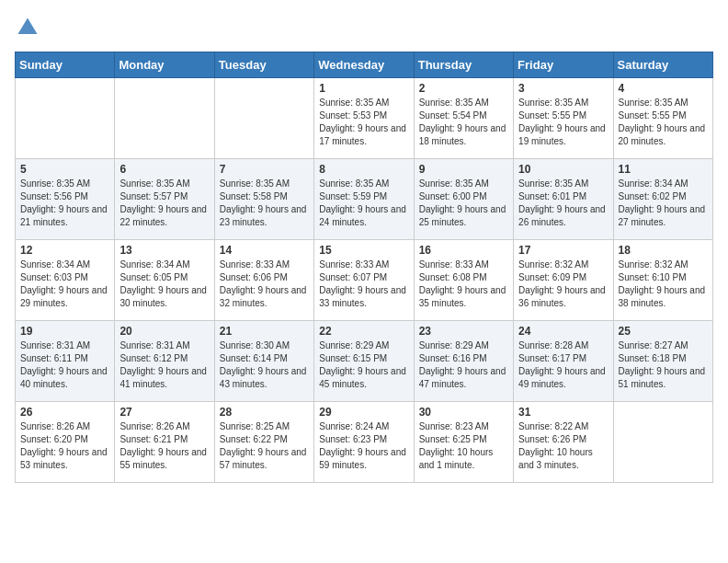  What do you see at coordinates (364, 200) in the screenshot?
I see `calendar-week-row: 5Sunrise: 8:35 AM Sunset: 5:56 PM Daylig…` at bounding box center [364, 200].